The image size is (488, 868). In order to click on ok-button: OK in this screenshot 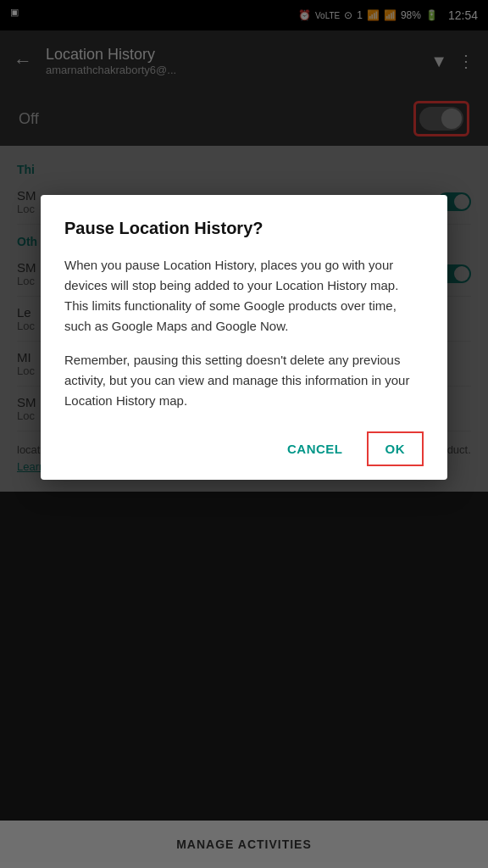, I will do `click(396, 449)`.